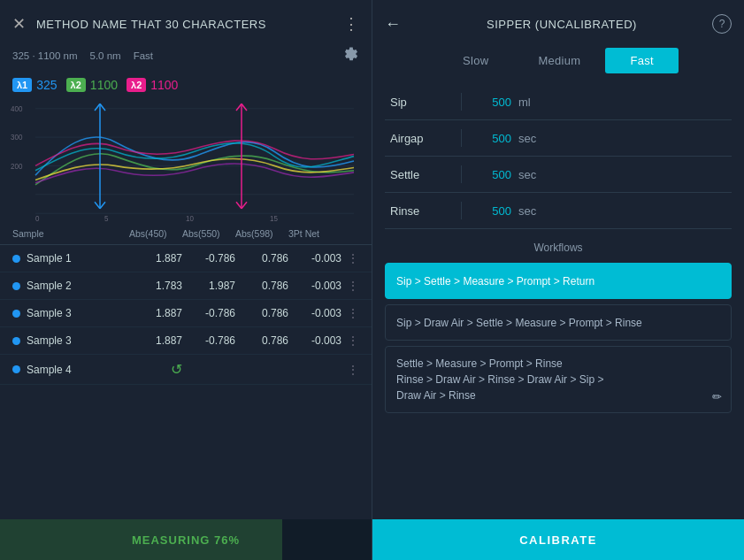  Describe the element at coordinates (156, 234) in the screenshot. I see `col-abs450: Abs(450)` at that location.